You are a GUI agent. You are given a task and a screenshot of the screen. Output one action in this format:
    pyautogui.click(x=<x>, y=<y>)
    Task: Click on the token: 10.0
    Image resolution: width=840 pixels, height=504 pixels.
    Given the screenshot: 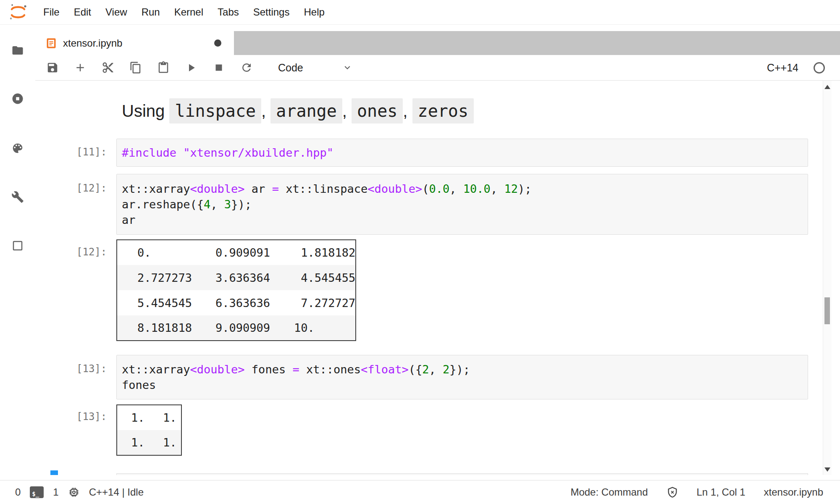 What is the action you would take?
    pyautogui.click(x=477, y=189)
    